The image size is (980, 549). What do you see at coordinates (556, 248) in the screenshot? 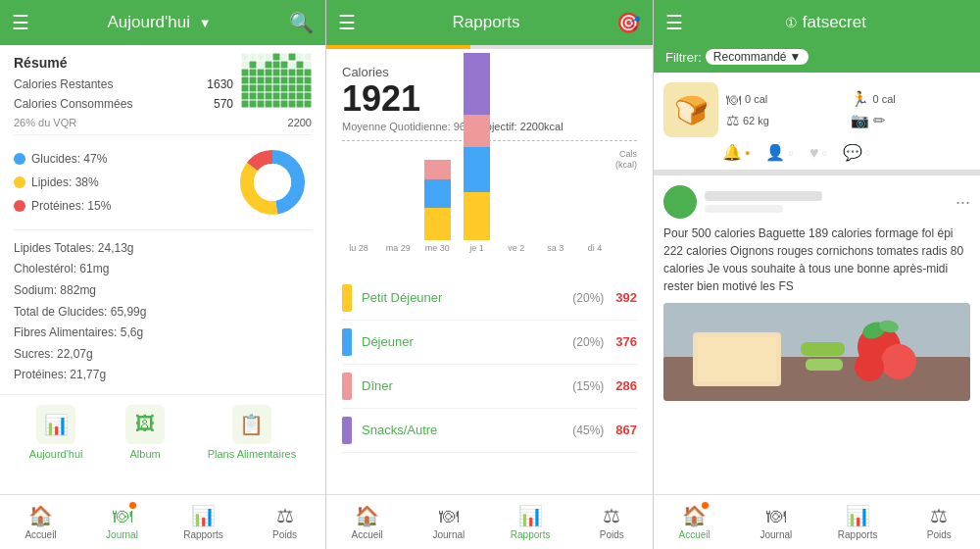
I see `bar-label-5: sa 3` at bounding box center [556, 248].